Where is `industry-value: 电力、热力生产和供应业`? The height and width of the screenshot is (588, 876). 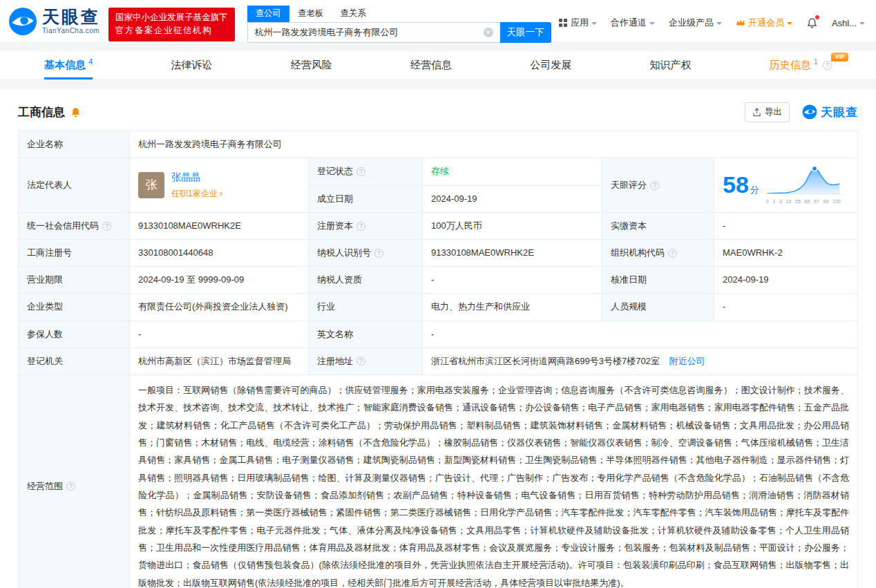 industry-value: 电力、热力生产和供应业 is located at coordinates (513, 307).